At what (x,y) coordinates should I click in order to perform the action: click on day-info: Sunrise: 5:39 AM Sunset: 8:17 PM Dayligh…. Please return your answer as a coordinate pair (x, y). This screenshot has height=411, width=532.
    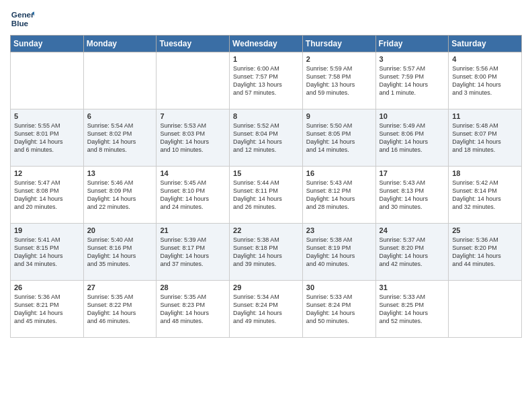
    Looking at the image, I should click on (193, 253).